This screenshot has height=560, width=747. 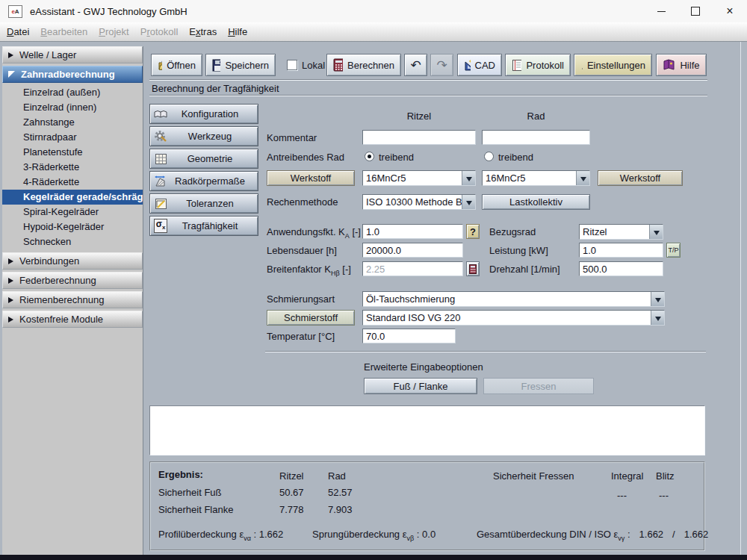 I want to click on menu-item-hilfe: Hilfe, so click(x=238, y=31).